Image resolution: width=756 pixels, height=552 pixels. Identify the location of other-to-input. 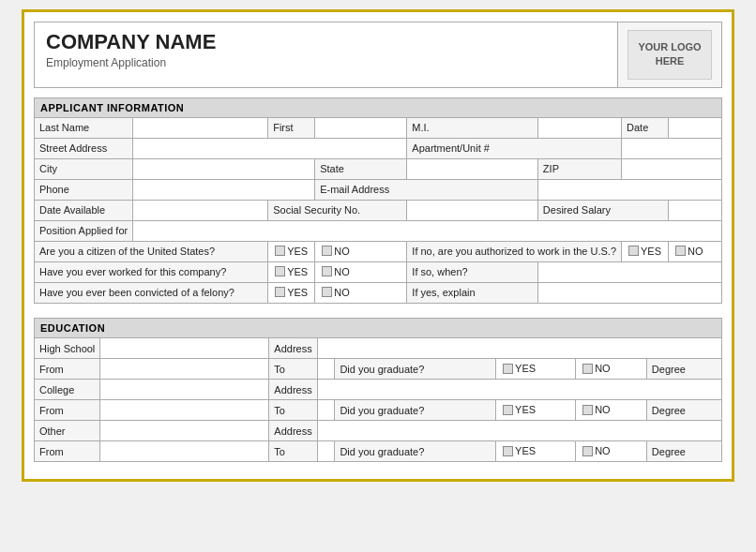
(326, 452).